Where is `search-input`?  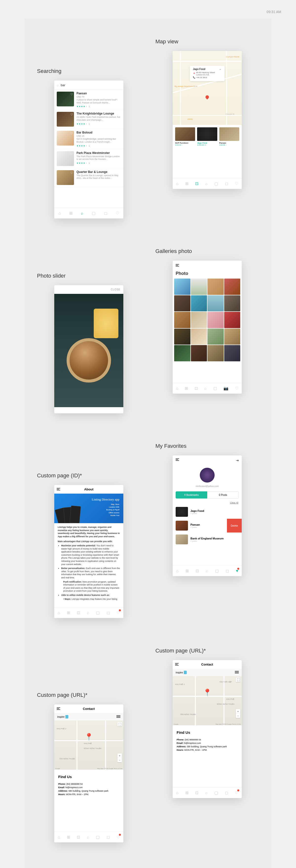 search-input is located at coordinates (91, 85).